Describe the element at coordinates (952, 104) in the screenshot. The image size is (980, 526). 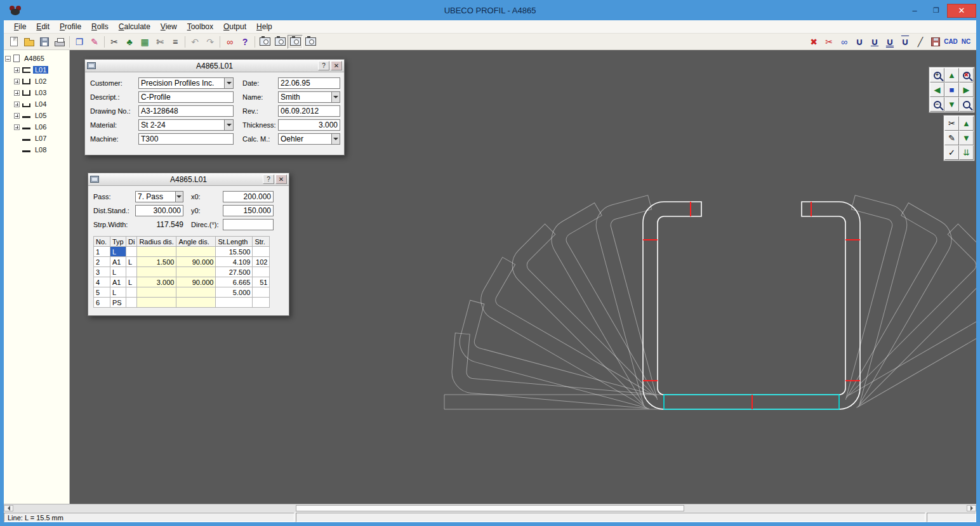
I see `pan-down-button: ▼` at that location.